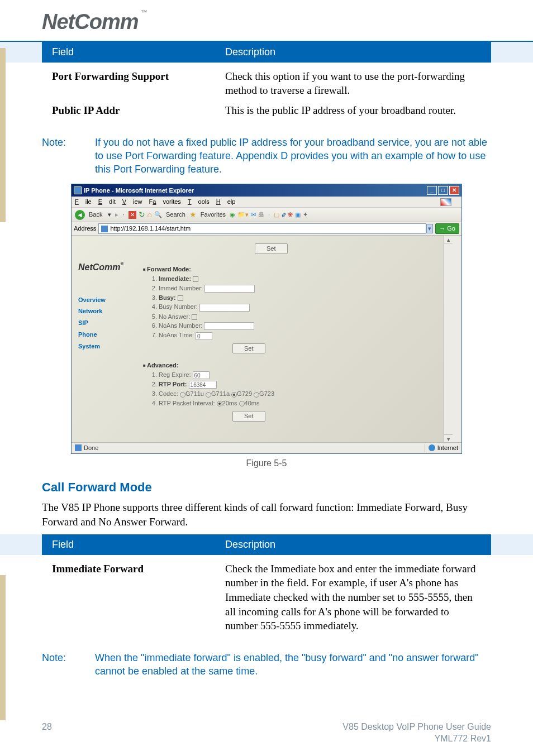 This screenshot has width=533, height=756. Describe the element at coordinates (291, 214) in the screenshot. I see `toolbar-extra-3: ❀` at that location.